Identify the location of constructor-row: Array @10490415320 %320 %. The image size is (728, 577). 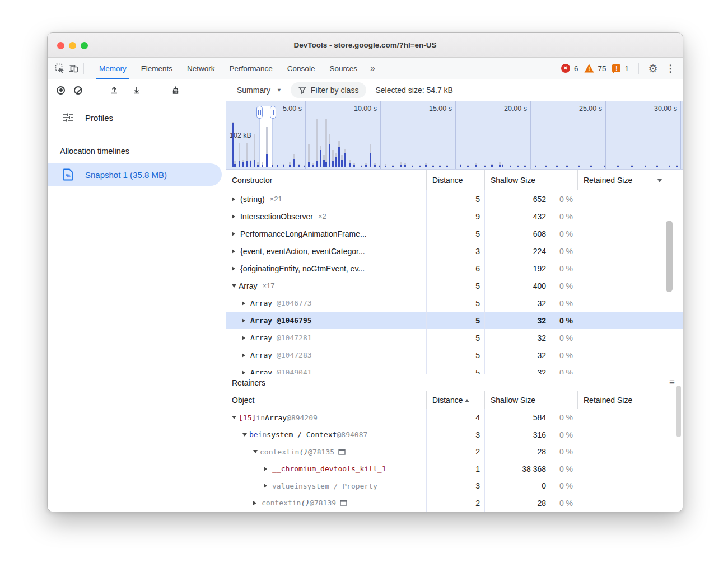
(455, 369).